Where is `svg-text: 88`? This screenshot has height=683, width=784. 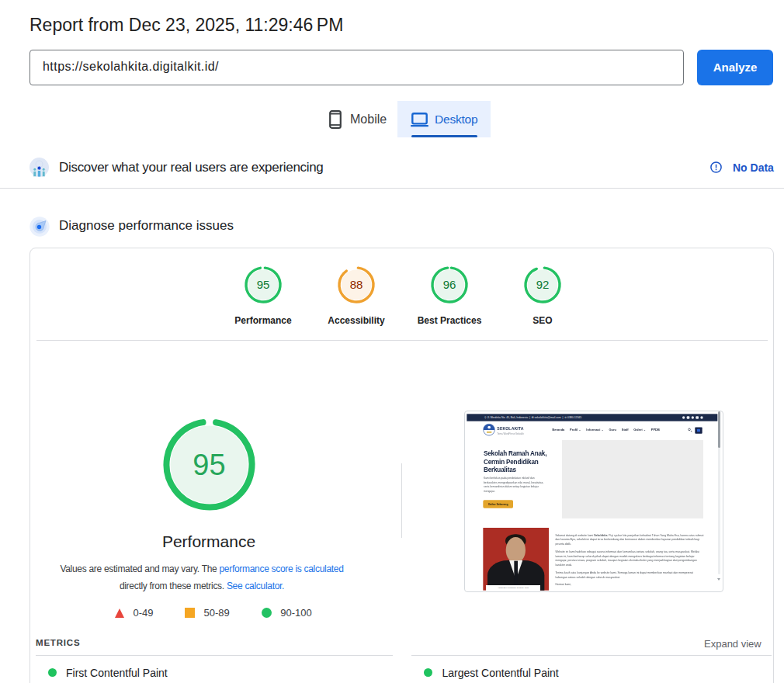 svg-text: 88 is located at coordinates (357, 284).